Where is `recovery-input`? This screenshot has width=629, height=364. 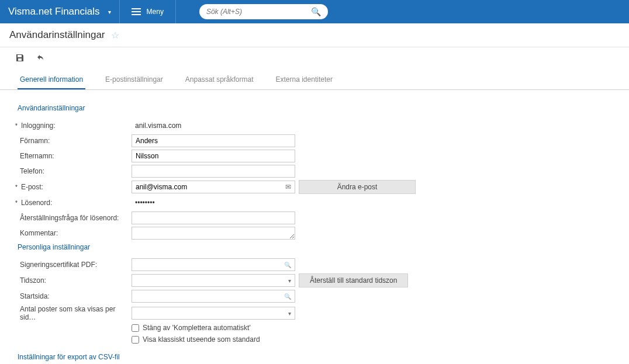
recovery-input is located at coordinates (213, 218).